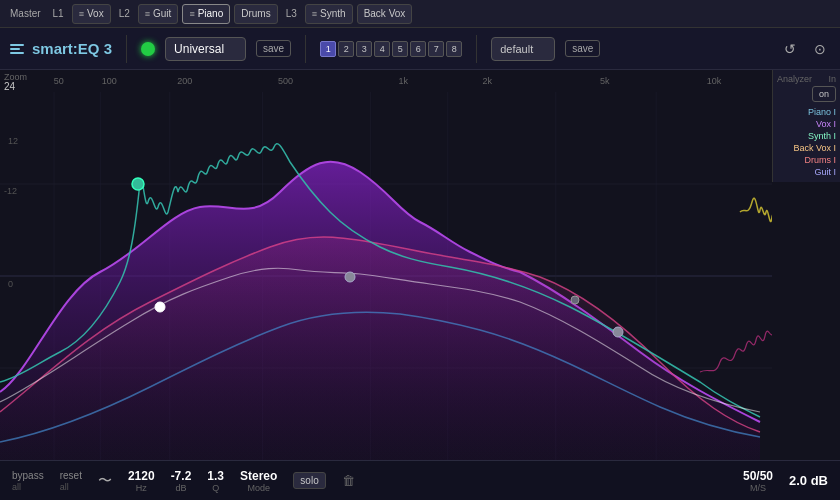 The image size is (840, 500). Describe the element at coordinates (105, 481) in the screenshot. I see `waveform-icon: 〜` at that location.